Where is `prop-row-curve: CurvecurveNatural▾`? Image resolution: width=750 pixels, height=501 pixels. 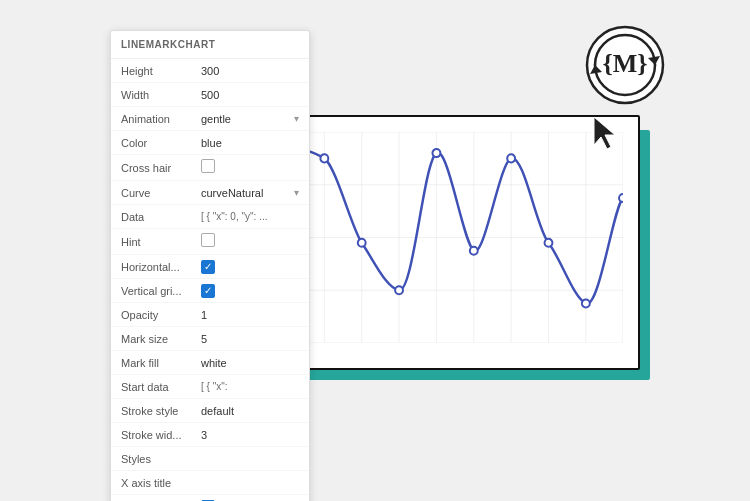 prop-row-curve: CurvecurveNatural▾ is located at coordinates (210, 193).